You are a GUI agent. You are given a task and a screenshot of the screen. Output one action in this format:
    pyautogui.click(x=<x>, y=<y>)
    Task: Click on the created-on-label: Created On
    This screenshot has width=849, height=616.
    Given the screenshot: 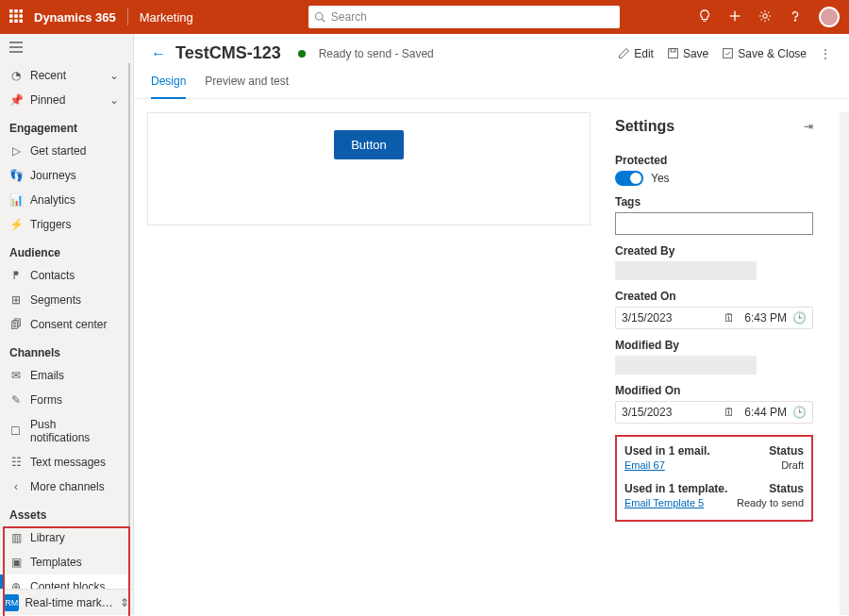 What is the action you would take?
    pyautogui.click(x=714, y=296)
    